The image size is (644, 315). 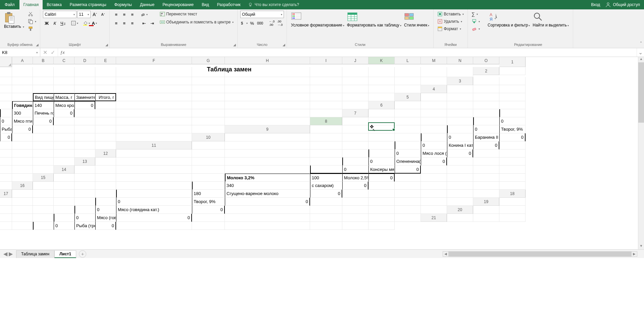 I want to click on cell-N13, so click(x=22, y=170).